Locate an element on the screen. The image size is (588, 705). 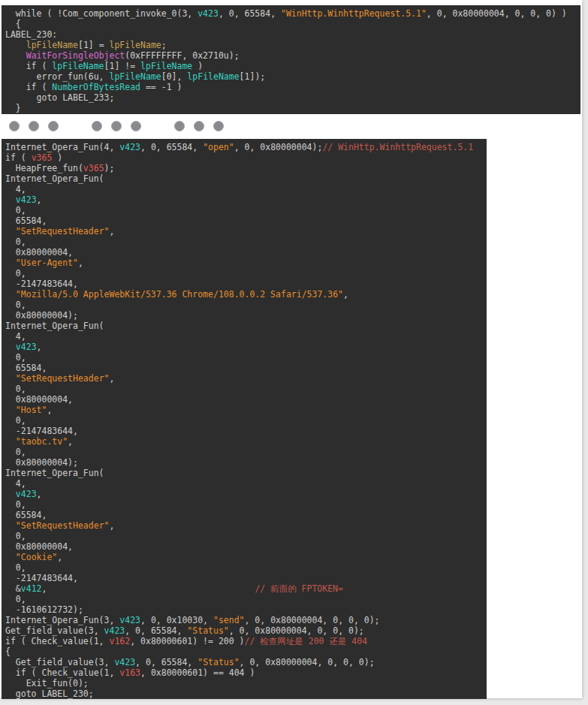
code-segment: { is located at coordinates (8, 652).